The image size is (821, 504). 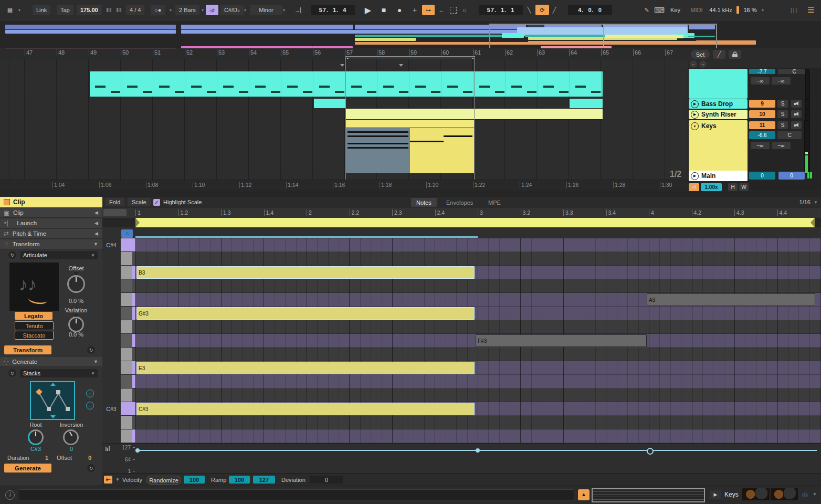 I want to click on prev-marker-button: ←, so click(x=693, y=64).